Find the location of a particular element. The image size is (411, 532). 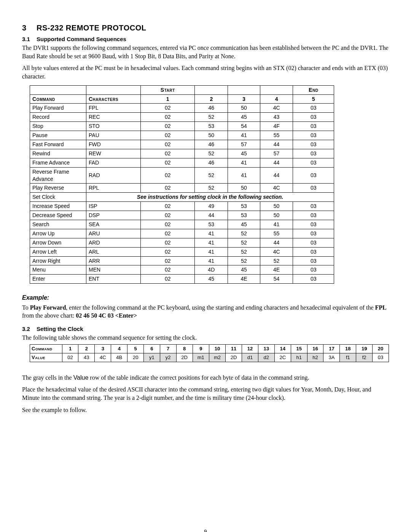

clock-row2-label: Value is located at coordinates (46, 357).